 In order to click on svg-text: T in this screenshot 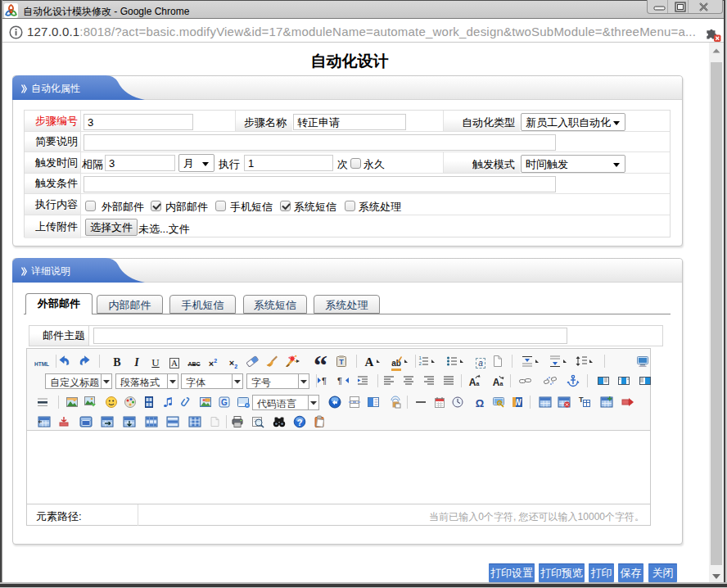, I will do `click(341, 362)`.